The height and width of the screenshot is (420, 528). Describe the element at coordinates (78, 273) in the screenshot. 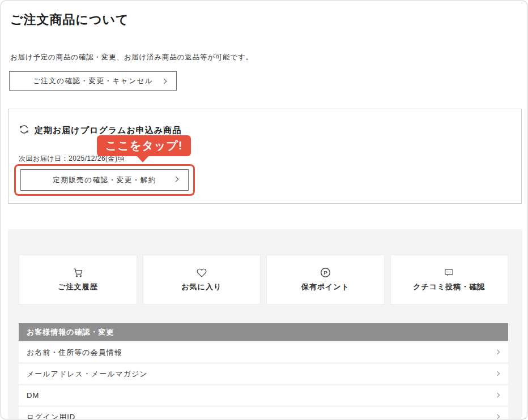

I see `cart-icon` at that location.